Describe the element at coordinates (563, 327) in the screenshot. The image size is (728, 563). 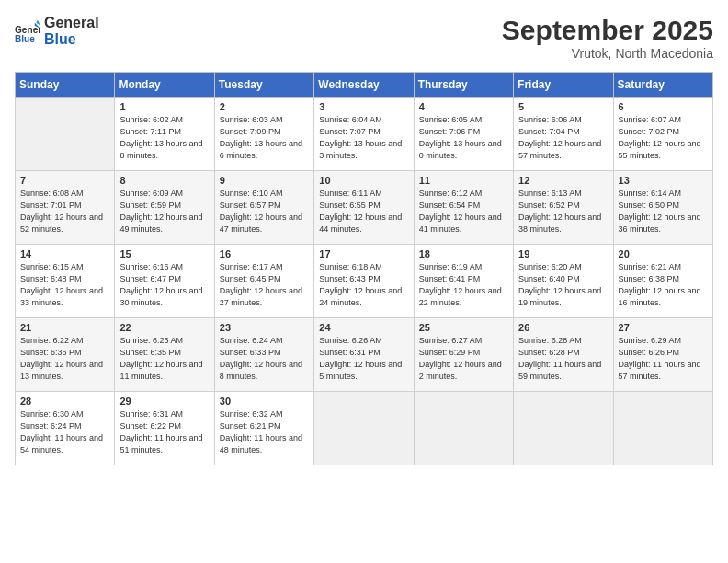
I see `day-number: 26` at that location.